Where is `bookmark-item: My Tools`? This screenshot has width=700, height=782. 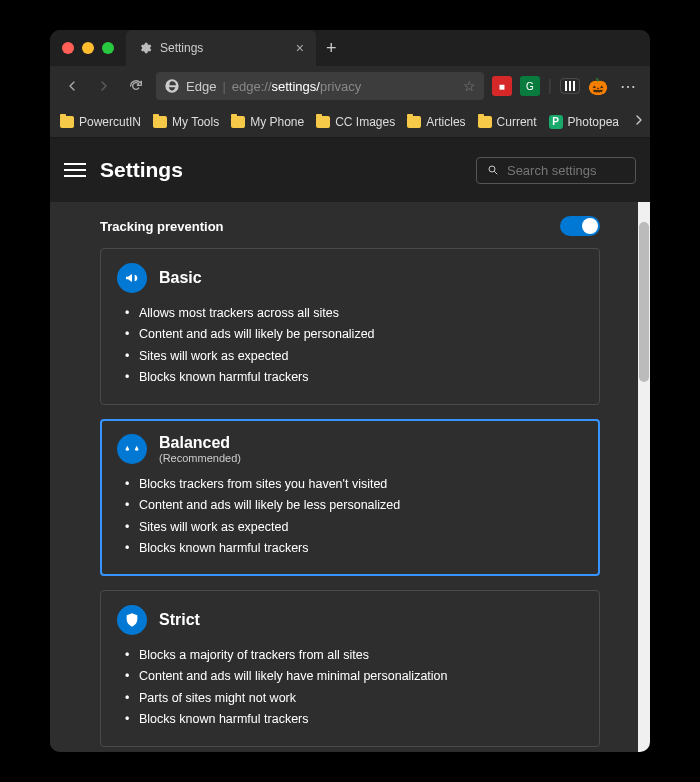
bookmark-item: My Tools is located at coordinates (186, 122).